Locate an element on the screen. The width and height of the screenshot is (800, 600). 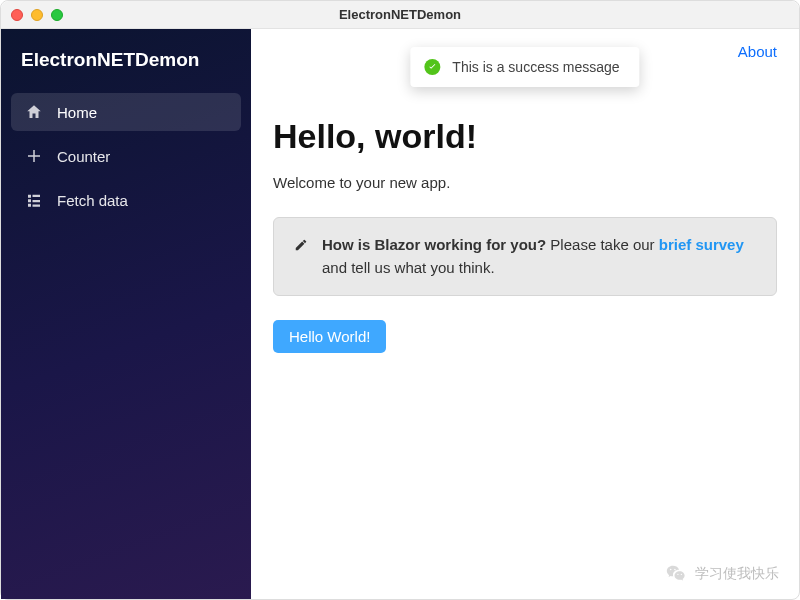
hello-world-button: Hello World! is located at coordinates (330, 336).